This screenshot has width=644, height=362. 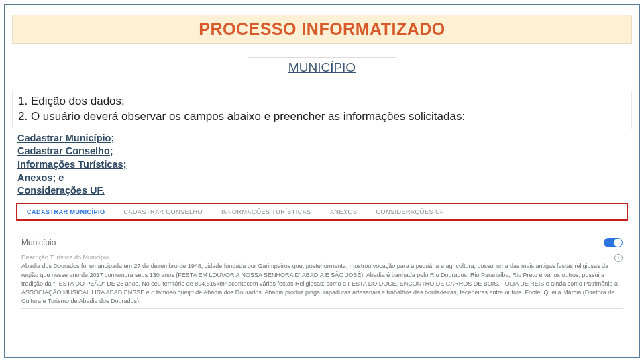 What do you see at coordinates (164, 212) in the screenshot?
I see `tab-cadastrar-conselho: CADASTRAR CONSELHO` at bounding box center [164, 212].